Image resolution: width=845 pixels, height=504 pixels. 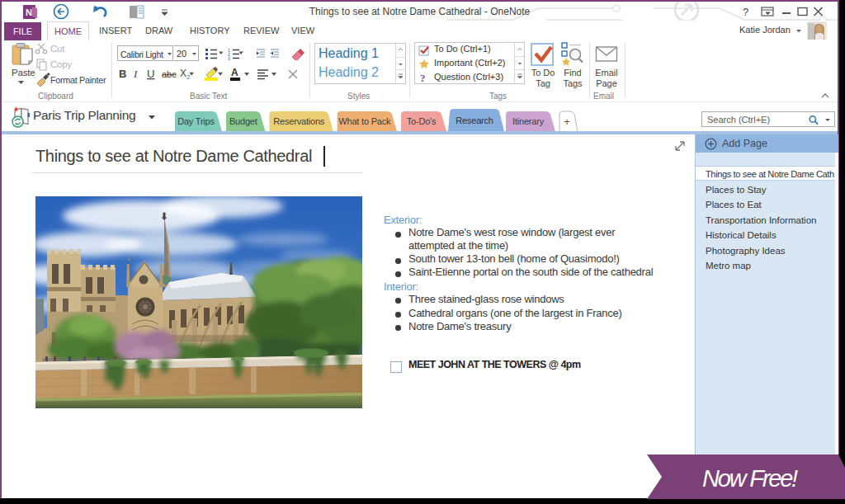 I want to click on svg-text: abc, so click(x=169, y=74).